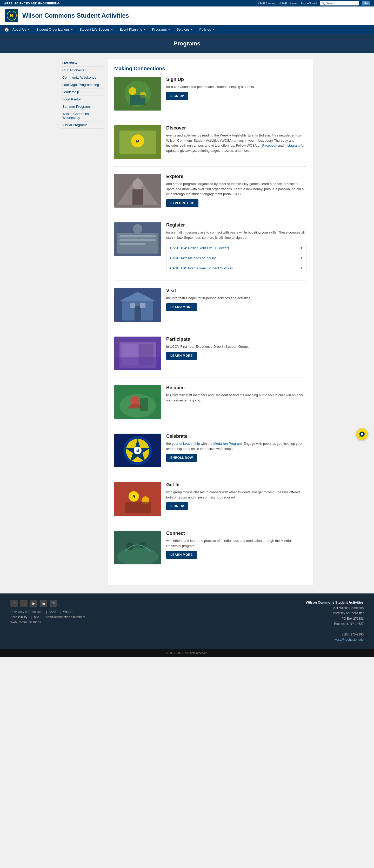  Describe the element at coordinates (181, 307) in the screenshot. I see `visit-learn-more-button: LEARN MORE` at that location.